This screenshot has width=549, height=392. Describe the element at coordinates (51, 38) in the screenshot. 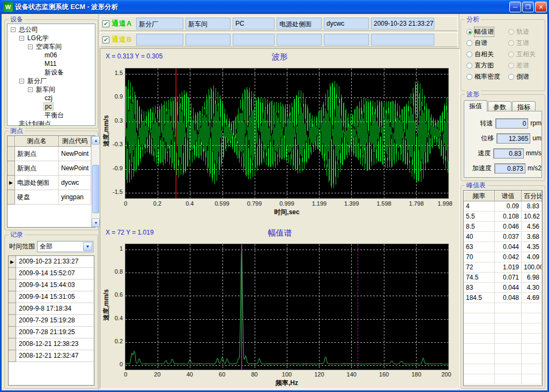

I see `tree-node-LG化学: −LG化学` at that location.